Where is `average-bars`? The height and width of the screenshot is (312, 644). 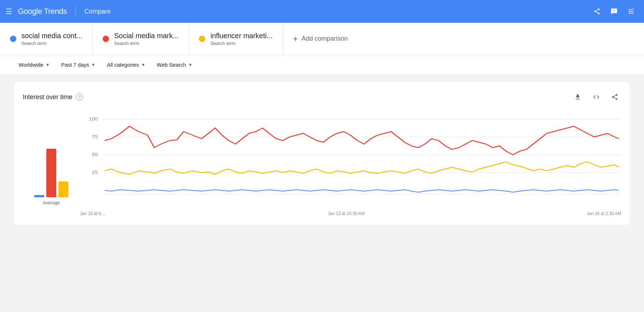 average-bars is located at coordinates (51, 162).